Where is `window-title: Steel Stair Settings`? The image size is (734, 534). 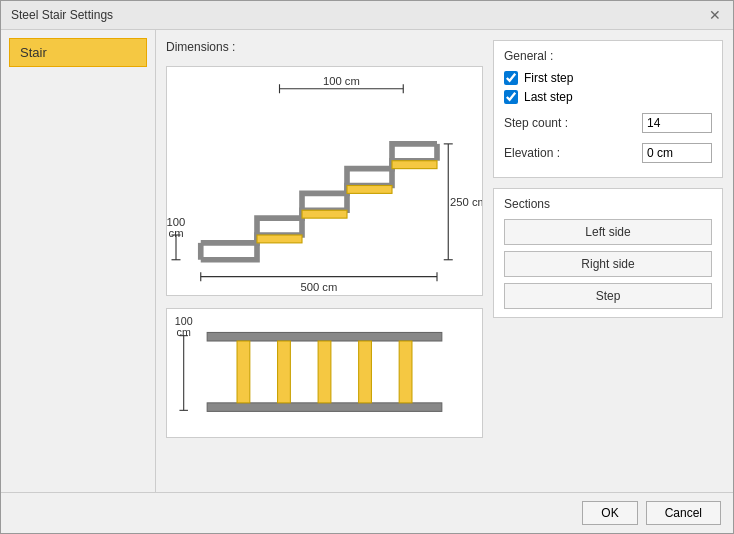 window-title: Steel Stair Settings is located at coordinates (62, 15).